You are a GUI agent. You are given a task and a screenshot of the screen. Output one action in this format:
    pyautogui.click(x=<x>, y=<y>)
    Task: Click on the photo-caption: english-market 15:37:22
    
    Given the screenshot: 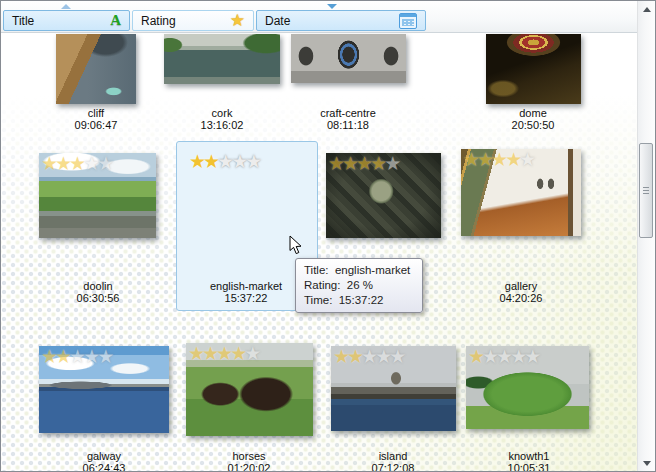 What is the action you would take?
    pyautogui.click(x=246, y=292)
    